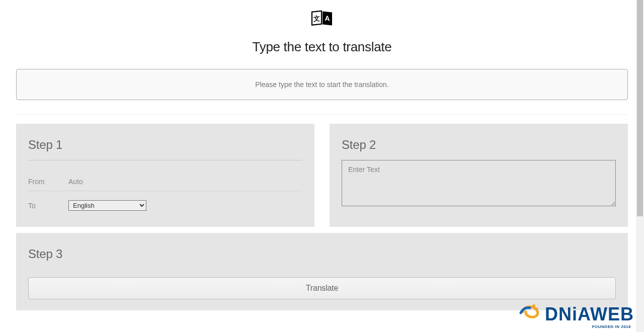 This screenshot has height=332, width=644. I want to click on step1-heading: Step 1, so click(165, 145).